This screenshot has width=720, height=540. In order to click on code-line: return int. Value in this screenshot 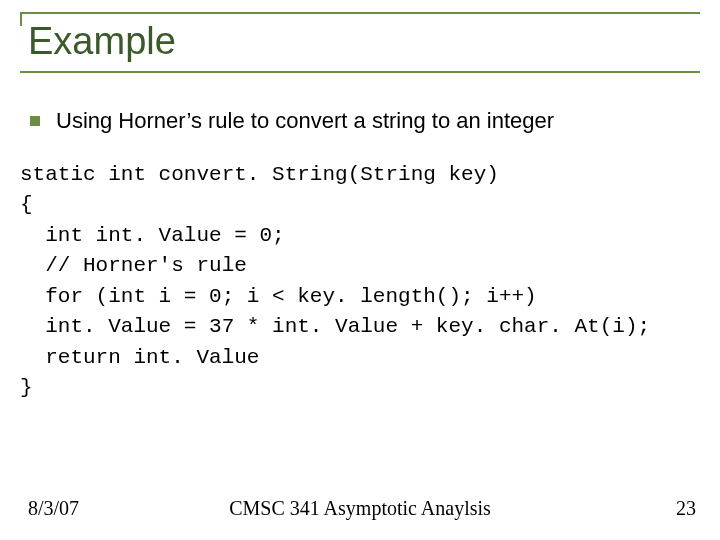, I will do `click(140, 358)`.